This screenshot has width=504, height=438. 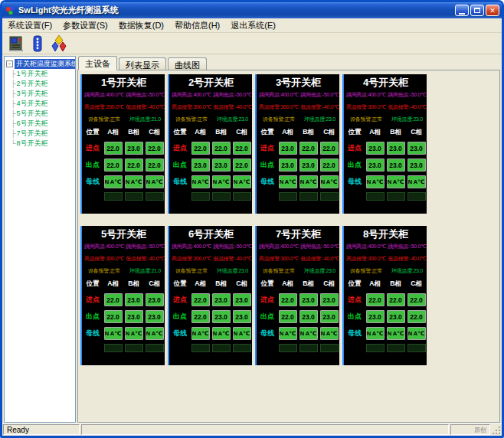 I want to click on tree-item-cabinet: 5号开关柜, so click(x=40, y=113).